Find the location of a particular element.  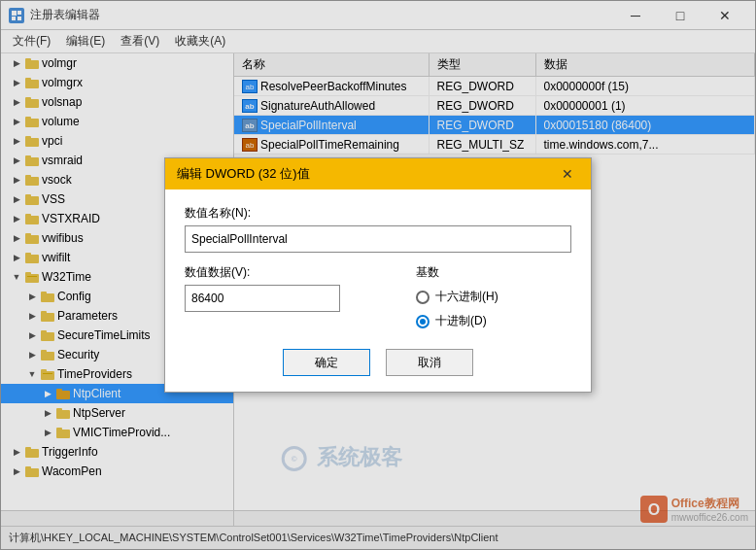

radio-hex-label: 十六进制(H) is located at coordinates (466, 297).